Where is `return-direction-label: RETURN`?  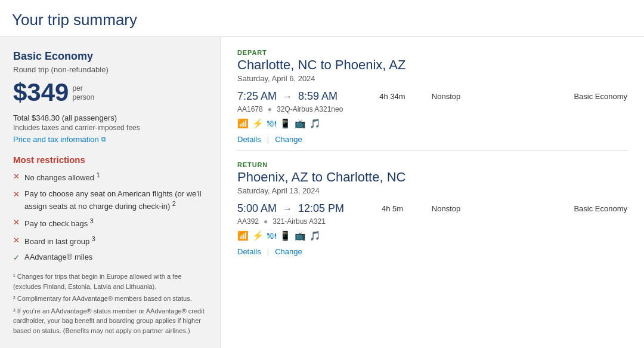
return-direction-label: RETURN is located at coordinates (432, 165).